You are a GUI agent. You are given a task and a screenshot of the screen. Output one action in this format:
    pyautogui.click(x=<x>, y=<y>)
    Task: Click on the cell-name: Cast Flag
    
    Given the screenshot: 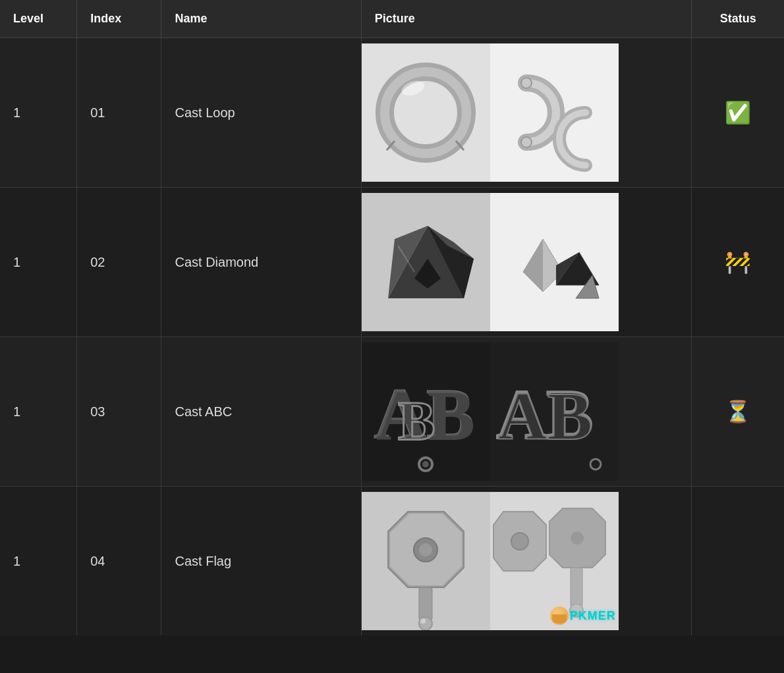 What is the action you would take?
    pyautogui.click(x=261, y=561)
    